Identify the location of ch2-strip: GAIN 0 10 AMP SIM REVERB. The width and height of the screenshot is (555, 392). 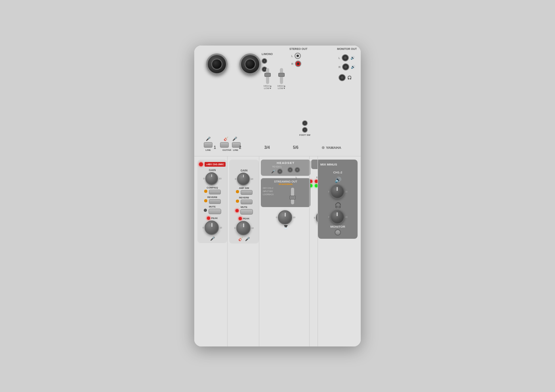
(244, 202).